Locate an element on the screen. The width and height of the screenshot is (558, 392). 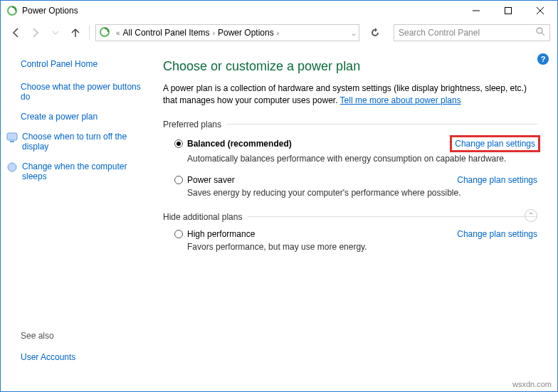
radio-power-saver is located at coordinates (179, 180).